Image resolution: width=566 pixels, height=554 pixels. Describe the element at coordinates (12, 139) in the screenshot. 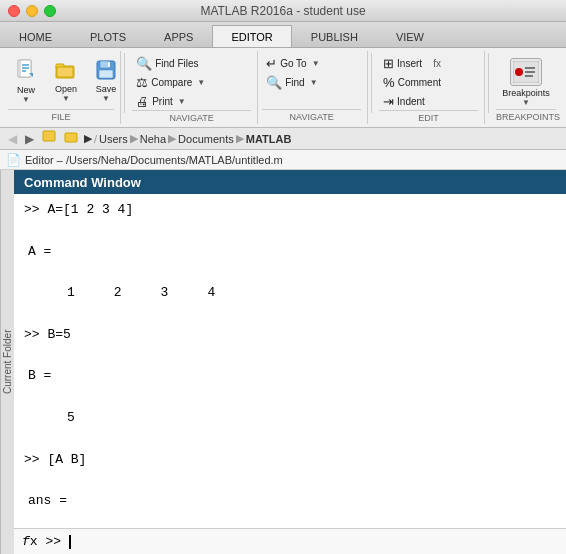

I see `nav-back: ◀` at that location.